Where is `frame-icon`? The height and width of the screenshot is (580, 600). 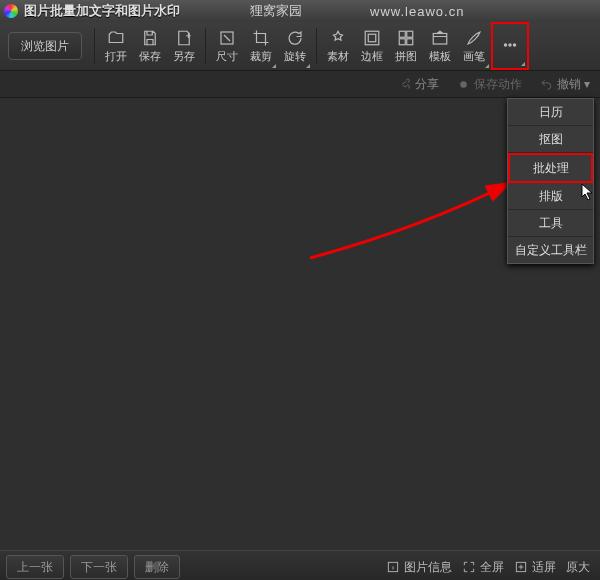
frame-icon is located at coordinates (372, 38).